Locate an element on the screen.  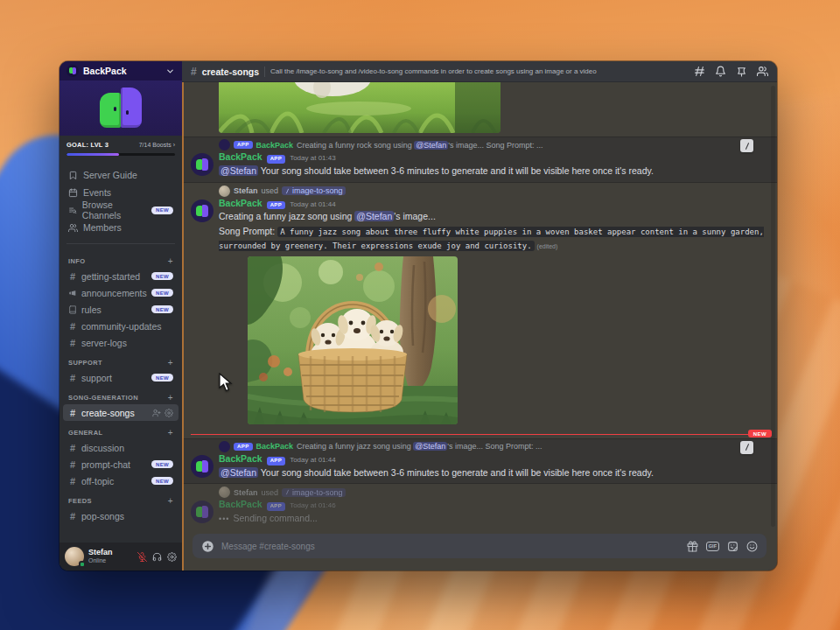
gift-icon is located at coordinates (693, 546).